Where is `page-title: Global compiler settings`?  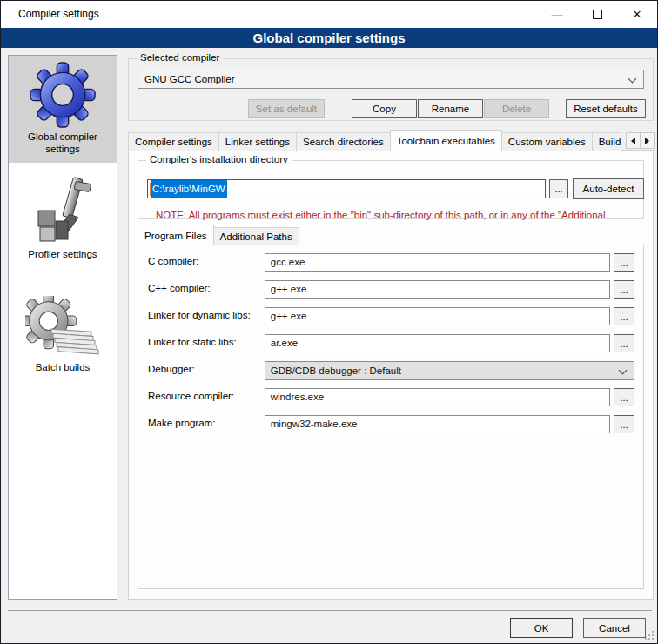
page-title: Global compiler settings is located at coordinates (329, 38).